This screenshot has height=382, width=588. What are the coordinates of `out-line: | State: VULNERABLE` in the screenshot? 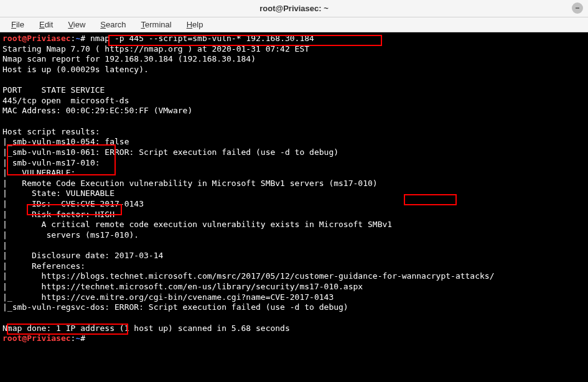 It's located at (58, 193).